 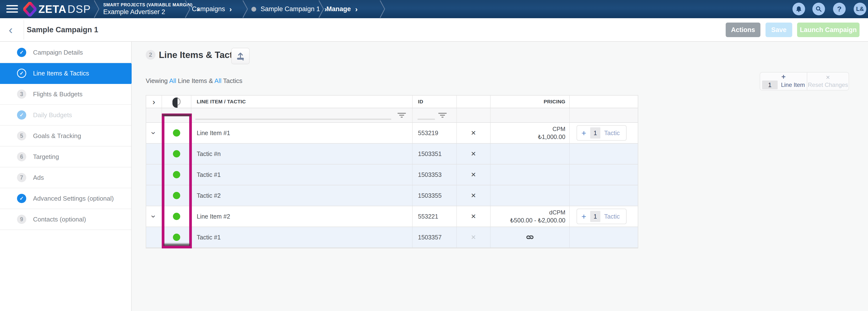 I want to click on sidebar-item-campaign-details: ✓ Campaign Details, so click(x=65, y=53).